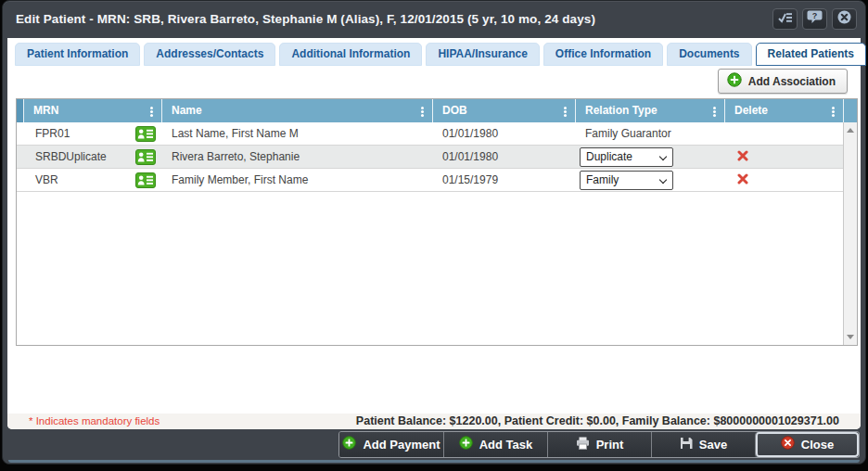  What do you see at coordinates (434, 19) in the screenshot?
I see `title-bar: Edit Patient - MRN: SRB, Rivera Barreto,…` at bounding box center [434, 19].